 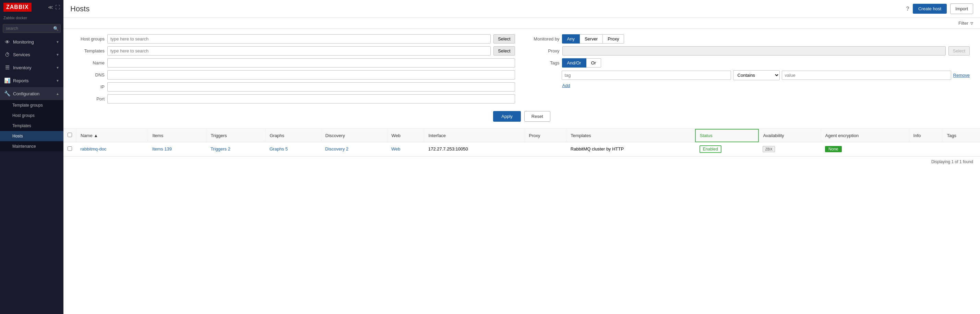 What do you see at coordinates (32, 42) in the screenshot?
I see `sidebar-item-monitoring: 👁 Monitoring ▼` at bounding box center [32, 42].